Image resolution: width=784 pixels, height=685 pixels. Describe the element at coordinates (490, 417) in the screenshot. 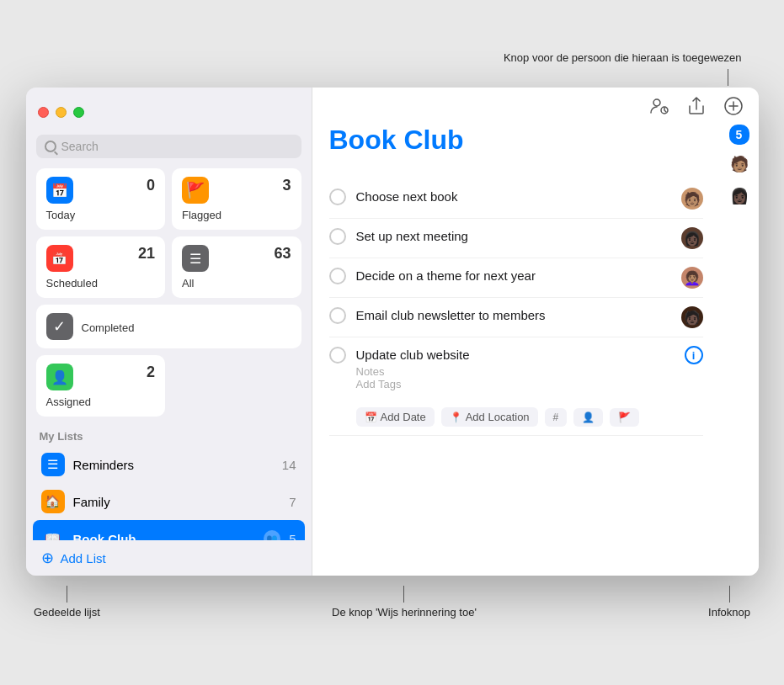

I see `add-location-button: 📍 Add Location` at that location.